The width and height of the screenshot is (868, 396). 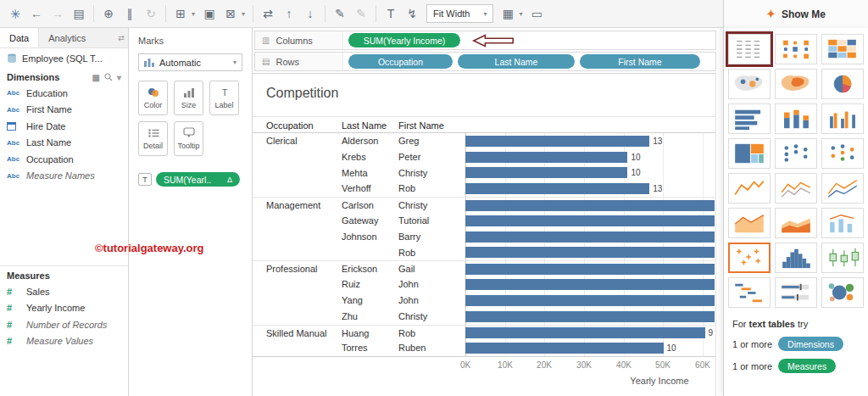 What do you see at coordinates (843, 258) in the screenshot?
I see `showme-box-and-whisker-thumbnail` at bounding box center [843, 258].